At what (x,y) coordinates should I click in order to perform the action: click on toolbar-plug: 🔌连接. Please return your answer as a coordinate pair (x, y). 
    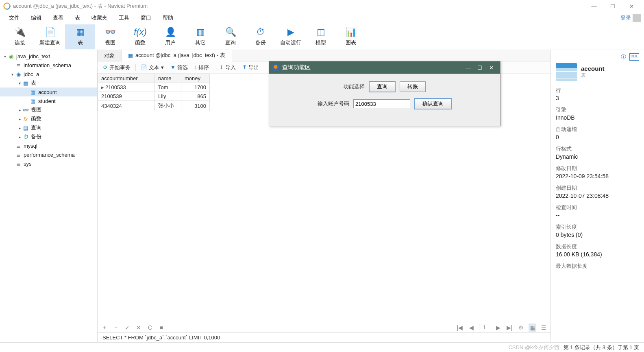
    Looking at the image, I should click on (20, 37).